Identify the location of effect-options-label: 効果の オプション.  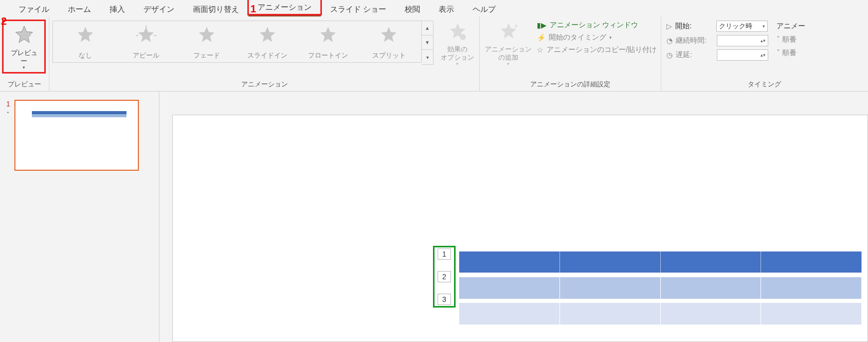
(458, 53).